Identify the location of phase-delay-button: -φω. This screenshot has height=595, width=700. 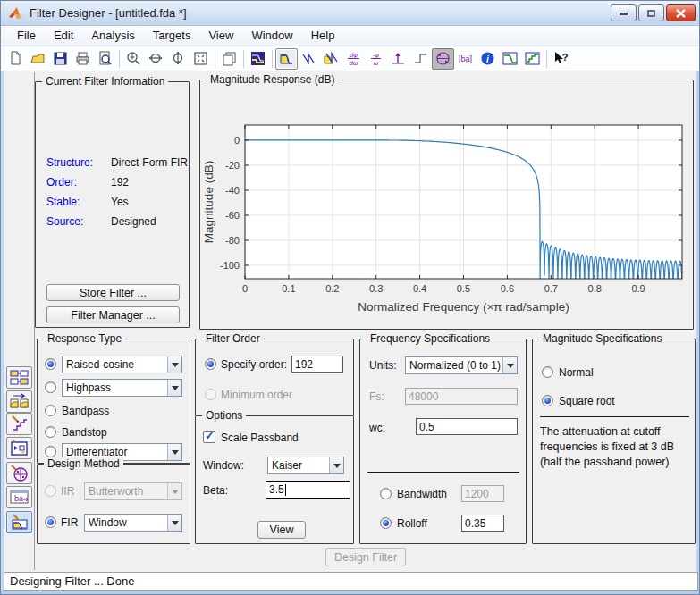
(375, 59).